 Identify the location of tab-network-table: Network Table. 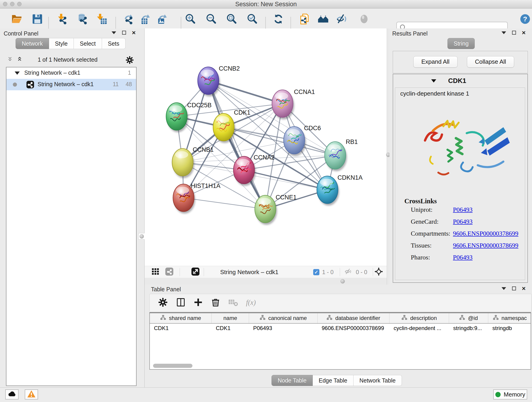
(378, 381).